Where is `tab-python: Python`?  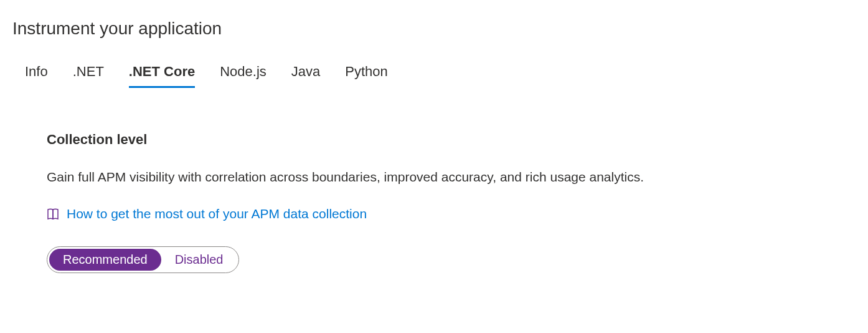
tab-python: Python is located at coordinates (366, 76).